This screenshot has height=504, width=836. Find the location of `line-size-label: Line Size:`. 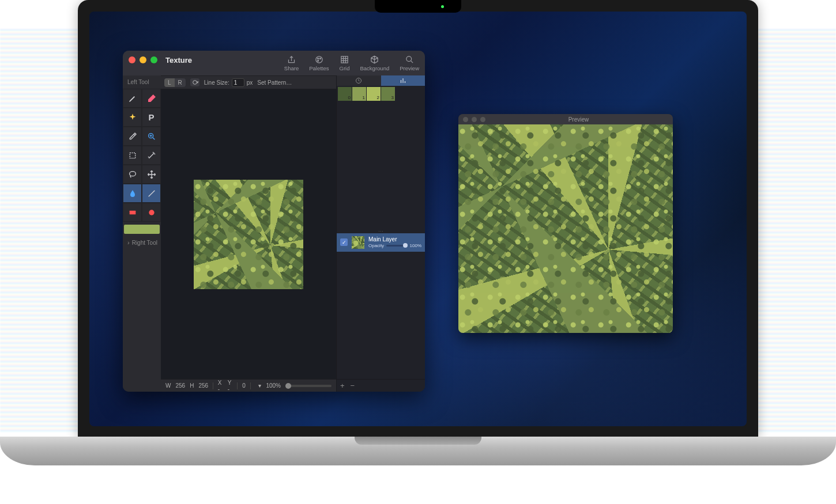

line-size-label: Line Size: is located at coordinates (217, 83).